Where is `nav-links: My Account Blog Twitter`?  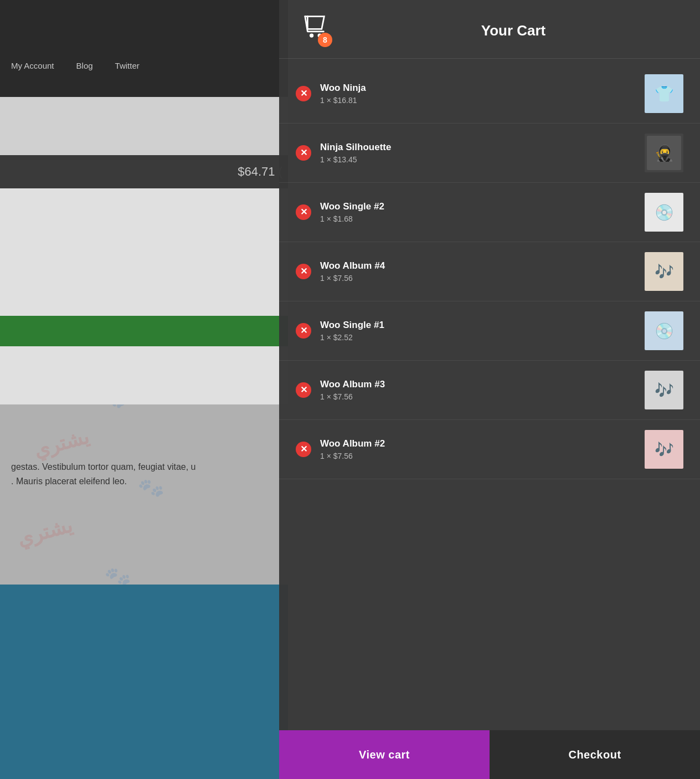 nav-links: My Account Blog Twitter is located at coordinates (75, 65).